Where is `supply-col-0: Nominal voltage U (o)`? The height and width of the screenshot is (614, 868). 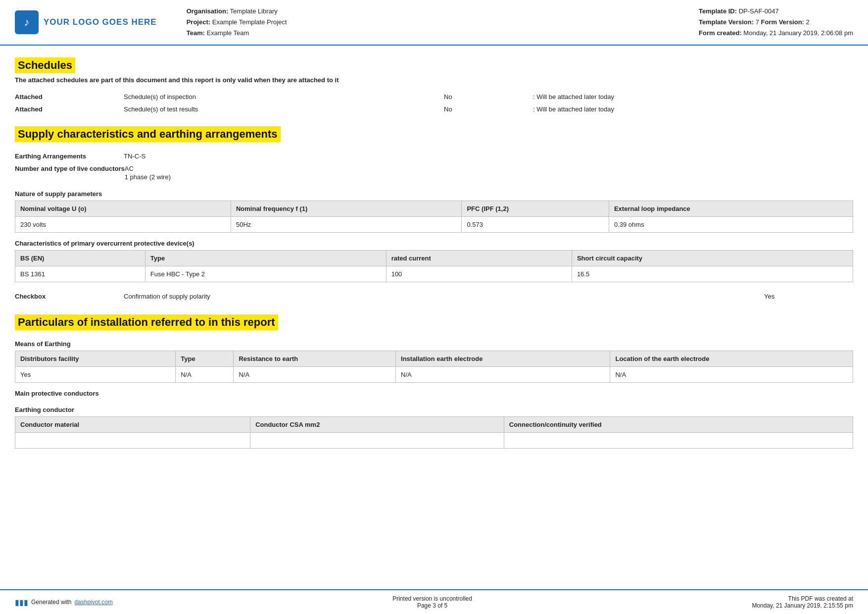 supply-col-0: Nominal voltage U (o) is located at coordinates (123, 209).